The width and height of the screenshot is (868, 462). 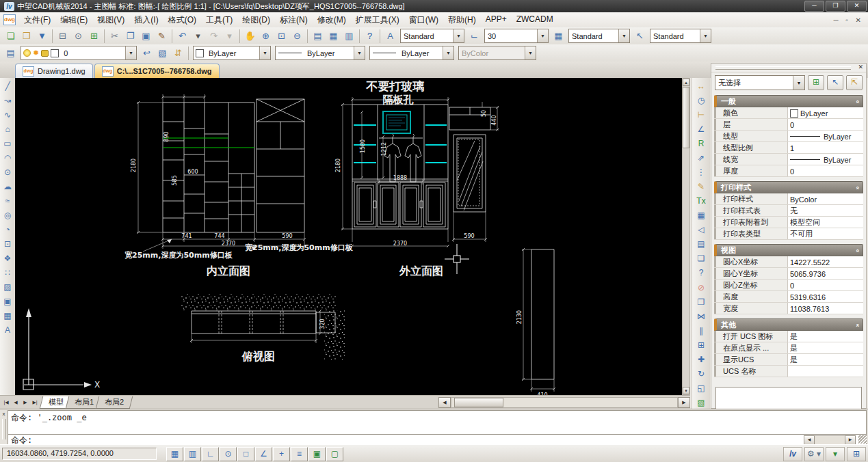 I want to click on undo-dropdown-icon: ▾, so click(x=198, y=36).